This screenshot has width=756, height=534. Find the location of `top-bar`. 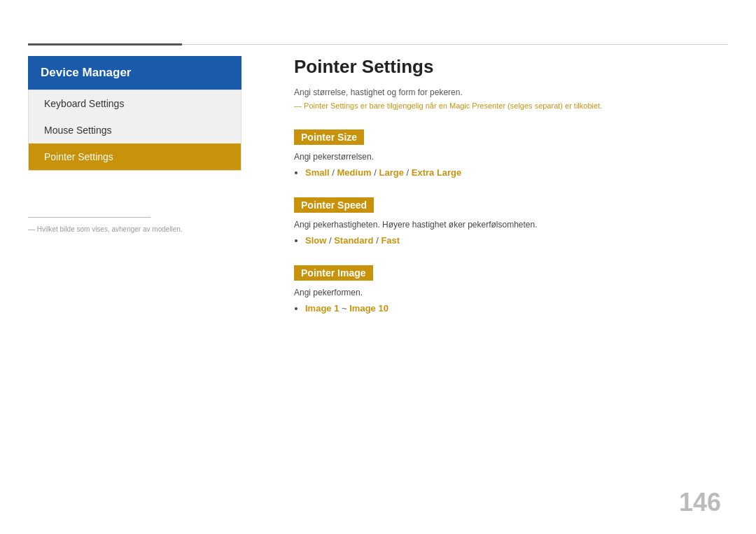

top-bar is located at coordinates (378, 45).